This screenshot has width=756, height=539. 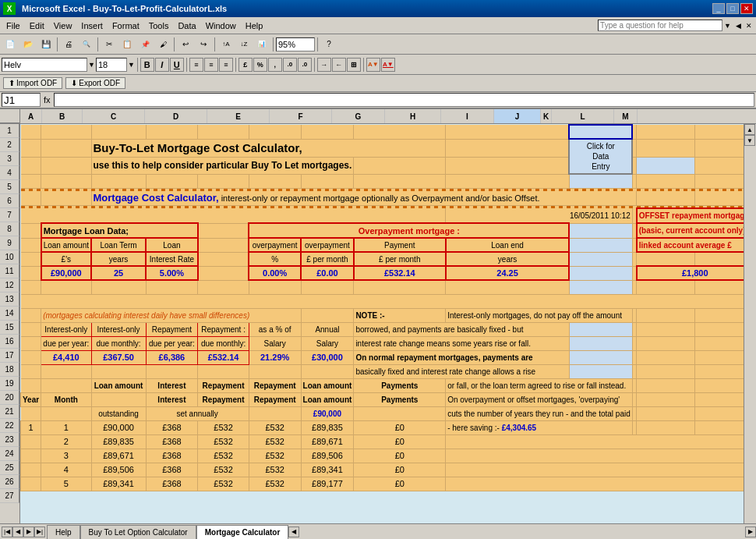 What do you see at coordinates (66, 287) in the screenshot?
I see `cell-b13` at bounding box center [66, 287].